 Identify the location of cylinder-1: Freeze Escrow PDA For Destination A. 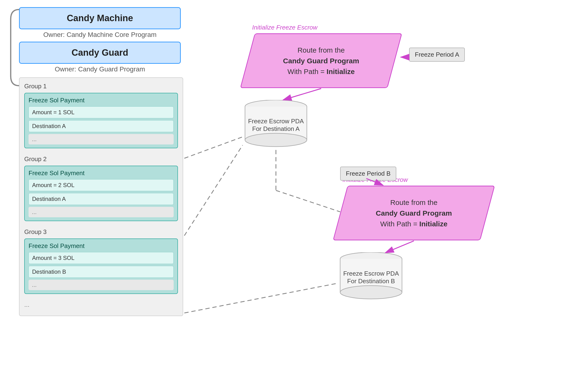
(276, 125).